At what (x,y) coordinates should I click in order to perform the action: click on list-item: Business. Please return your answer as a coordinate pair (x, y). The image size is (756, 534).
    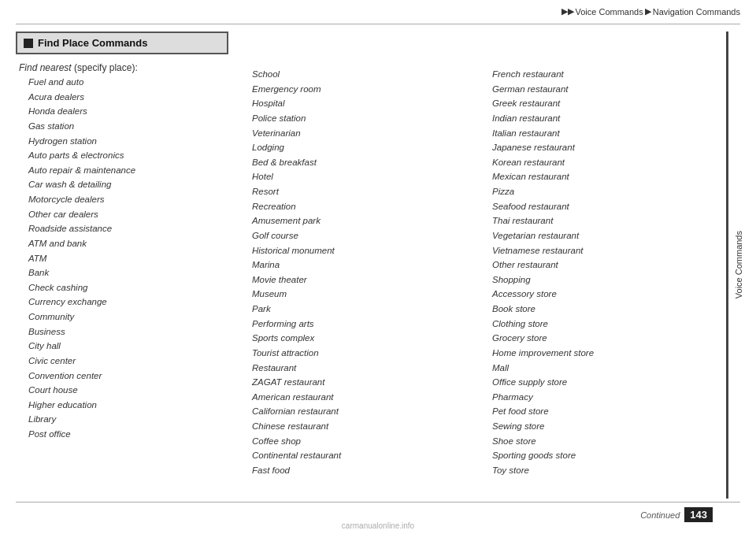
    Looking at the image, I should click on (128, 332).